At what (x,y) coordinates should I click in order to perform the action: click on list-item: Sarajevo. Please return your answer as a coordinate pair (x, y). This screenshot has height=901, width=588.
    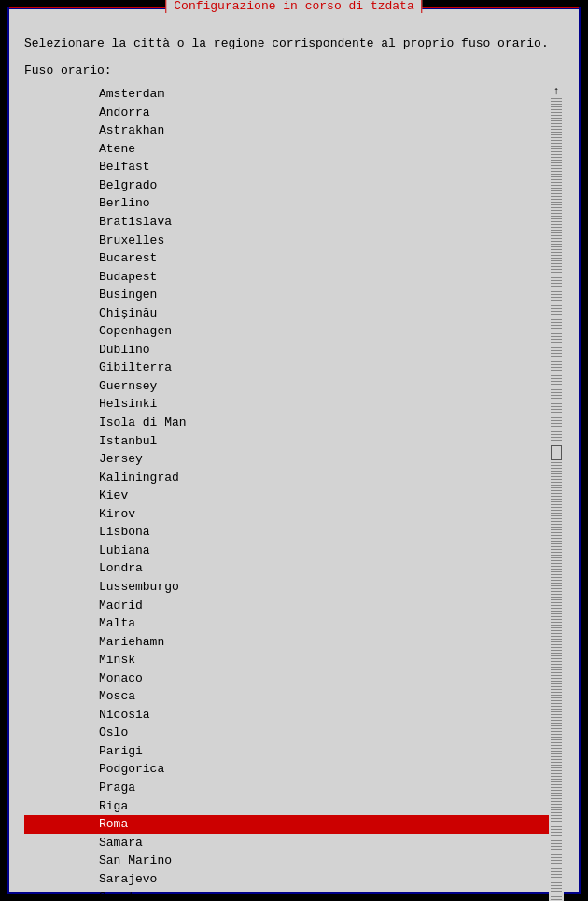
    Looking at the image, I should click on (287, 880).